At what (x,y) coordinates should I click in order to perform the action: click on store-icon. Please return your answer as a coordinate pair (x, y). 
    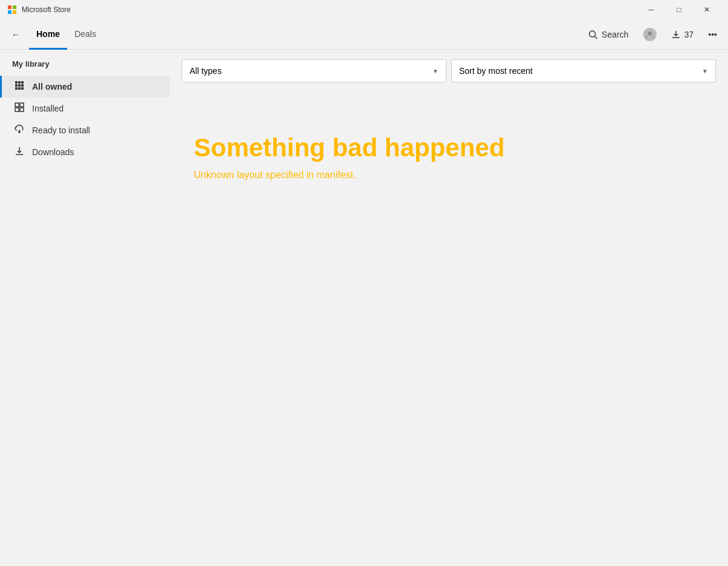
    Looking at the image, I should click on (12, 10).